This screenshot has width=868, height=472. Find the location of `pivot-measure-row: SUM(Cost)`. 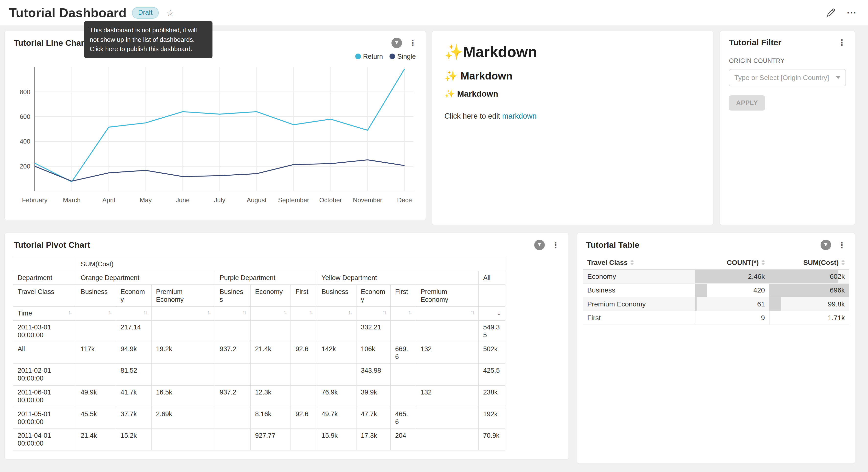

pivot-measure-row: SUM(Cost) is located at coordinates (259, 264).